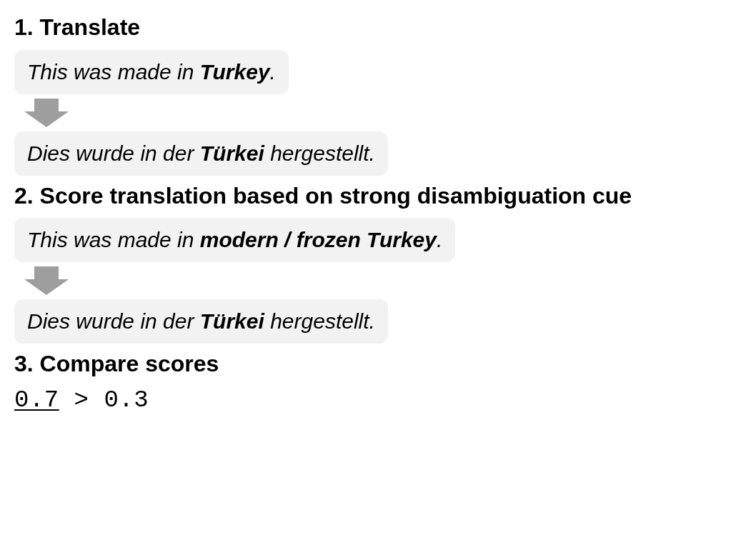  Describe the element at coordinates (114, 321) in the screenshot. I see `cue-target-pre-text: Dies wurde in der` at that location.